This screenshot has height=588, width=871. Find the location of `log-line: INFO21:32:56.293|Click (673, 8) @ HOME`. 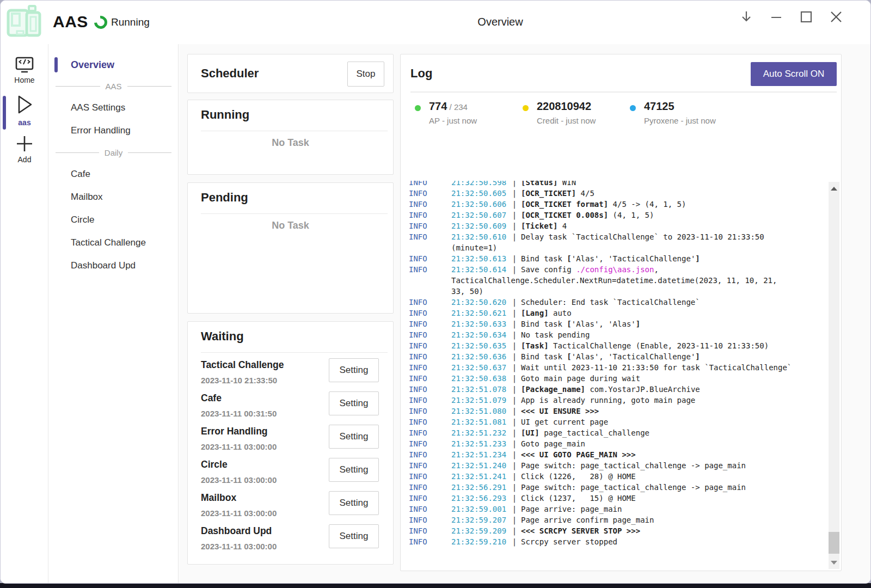

log-line: INFO21:32:56.293|Click (673, 8) @ HOME is located at coordinates (615, 498).